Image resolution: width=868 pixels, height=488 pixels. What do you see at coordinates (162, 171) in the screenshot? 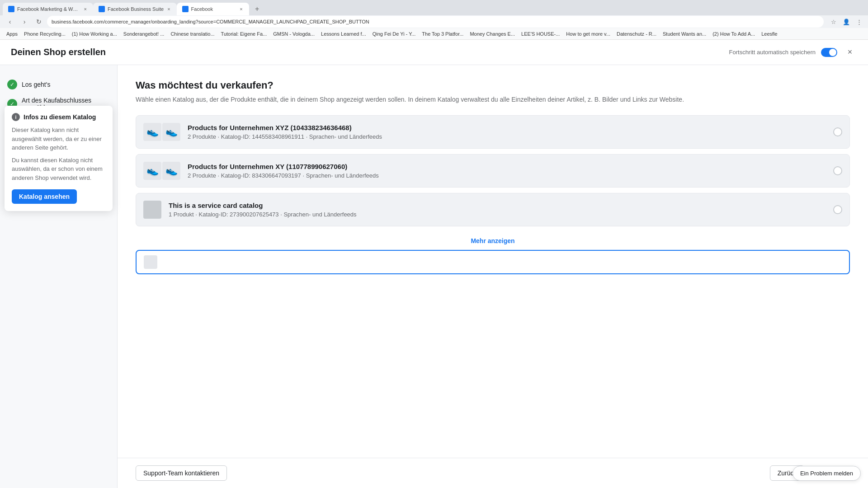
I see `catalog-images-2: 👟 👟` at bounding box center [162, 171].